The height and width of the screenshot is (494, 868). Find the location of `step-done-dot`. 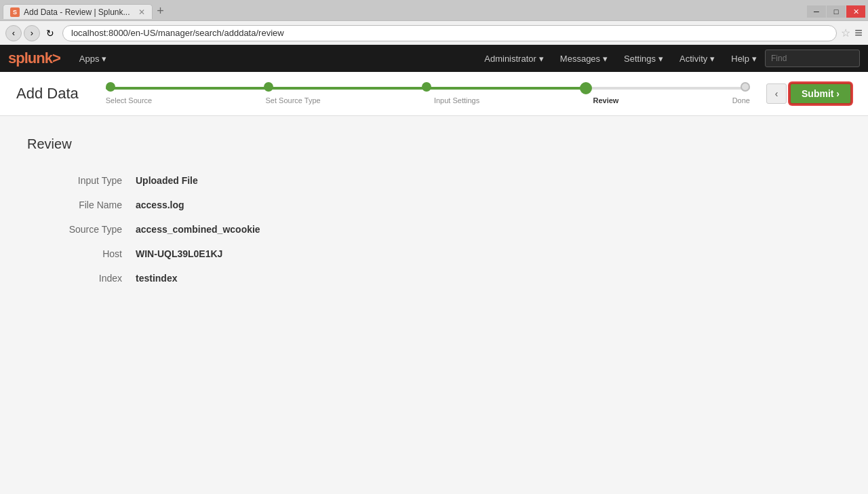

step-done-dot is located at coordinates (745, 87).